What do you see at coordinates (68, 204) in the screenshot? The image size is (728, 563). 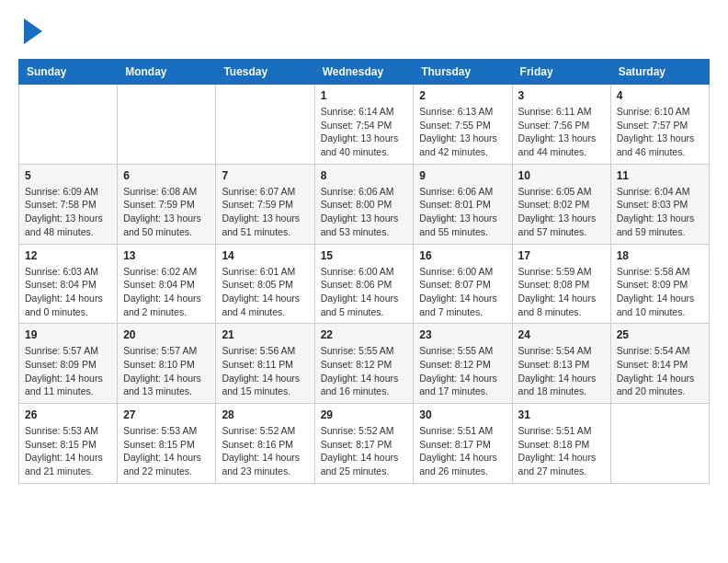 I see `calendar-cell: 5Sunrise: 6:09 AMSunset: 7:58 PMDaylight…` at bounding box center [68, 204].